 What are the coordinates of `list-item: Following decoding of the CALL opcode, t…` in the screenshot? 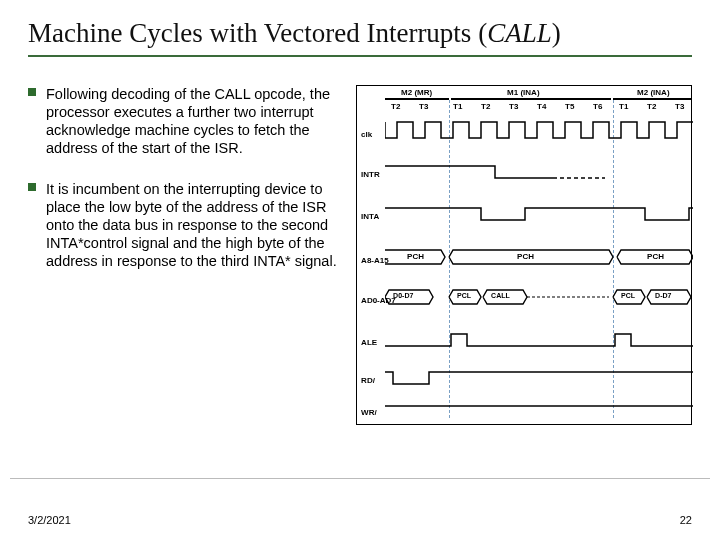 It's located at (186, 122).